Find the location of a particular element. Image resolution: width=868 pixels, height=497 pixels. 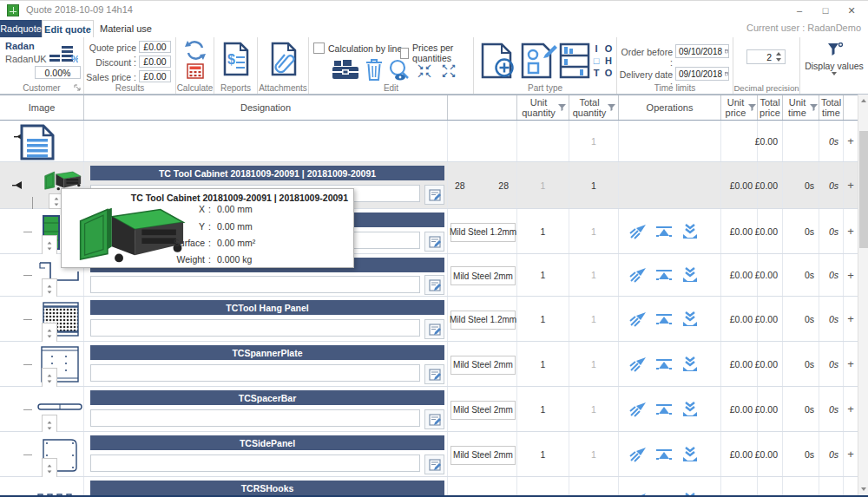

new-part-icon is located at coordinates (498, 61).